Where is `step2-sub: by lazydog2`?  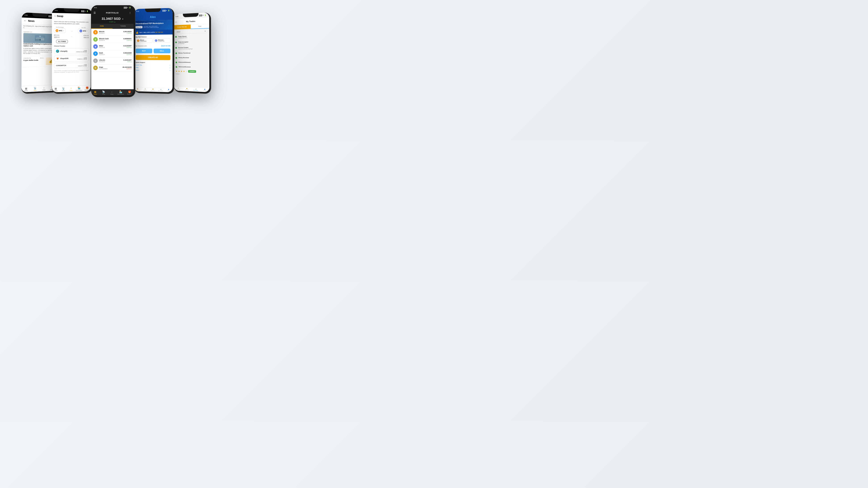 step2-sub: by lazydog2 is located at coordinates (183, 43).